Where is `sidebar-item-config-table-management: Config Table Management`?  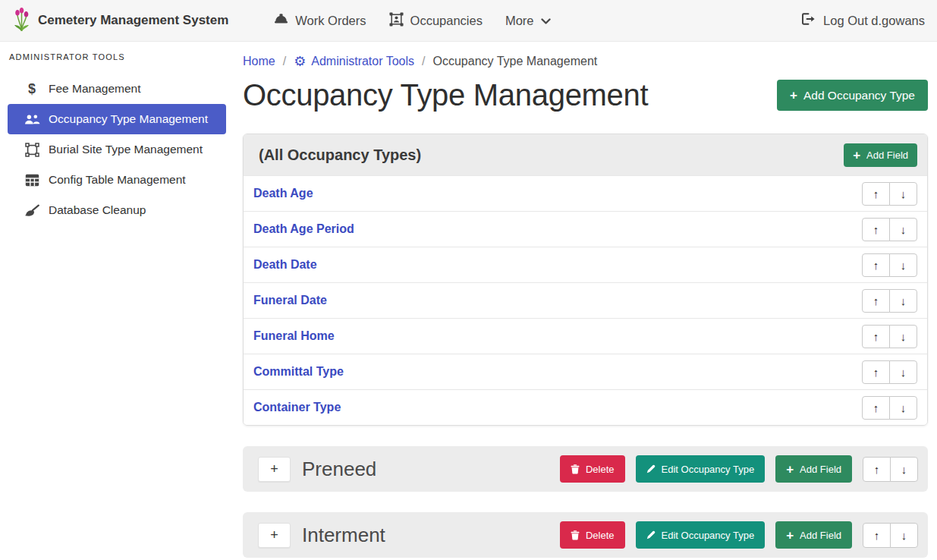
sidebar-item-config-table-management: Config Table Management is located at coordinates (117, 180).